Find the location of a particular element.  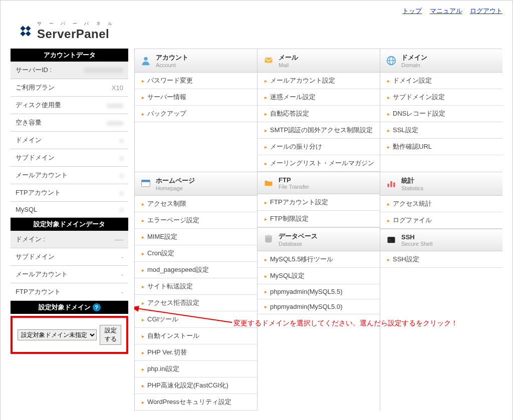

menu-item: ▸phpmyadmin(MySQL5.0) is located at coordinates (319, 307).